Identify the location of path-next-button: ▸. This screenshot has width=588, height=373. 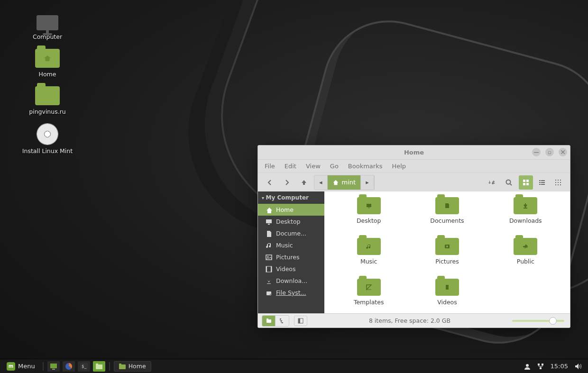
(368, 182).